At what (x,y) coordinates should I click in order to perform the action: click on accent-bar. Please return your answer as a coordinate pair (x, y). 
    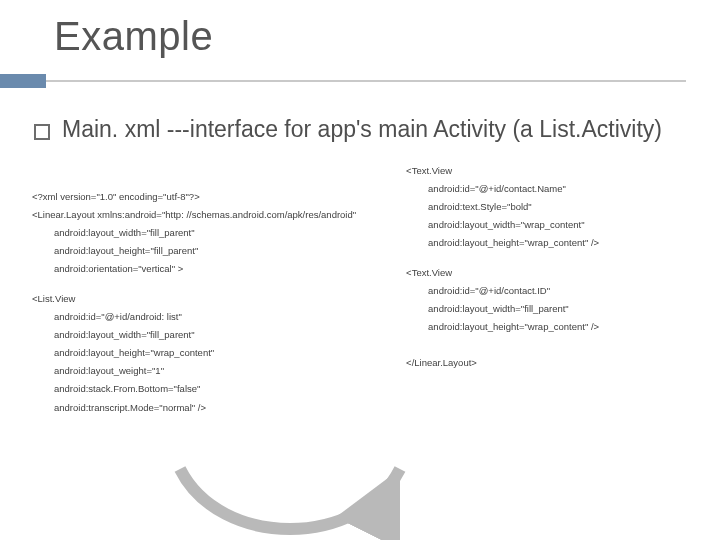
    Looking at the image, I should click on (23, 81).